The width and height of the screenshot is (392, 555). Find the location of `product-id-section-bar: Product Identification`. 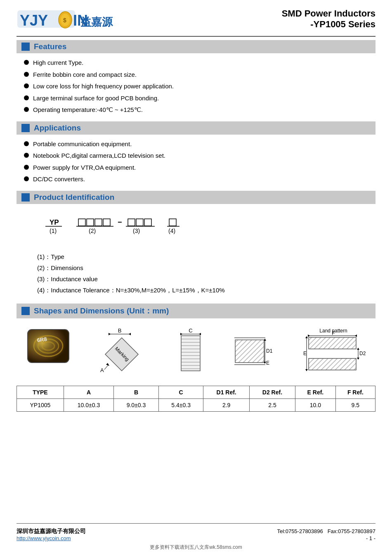

product-id-section-bar: Product Identification is located at coordinates (196, 197).